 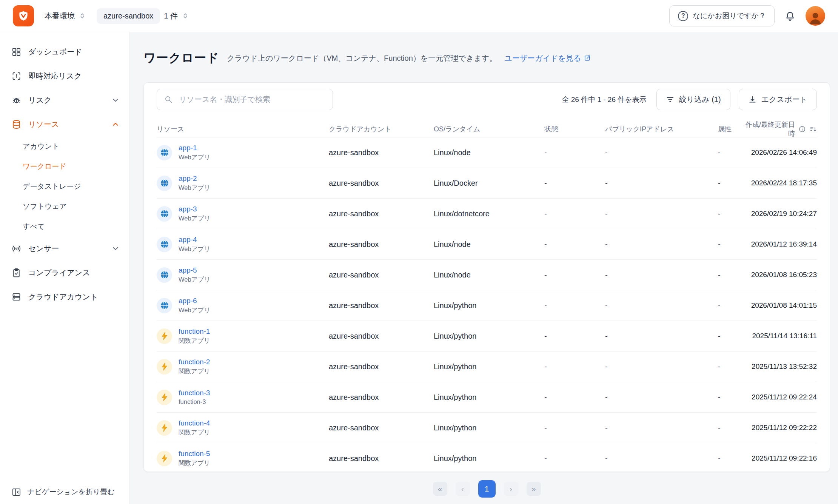 I want to click on sidebar-subitem-data-storage: データストレージ, so click(x=65, y=186).